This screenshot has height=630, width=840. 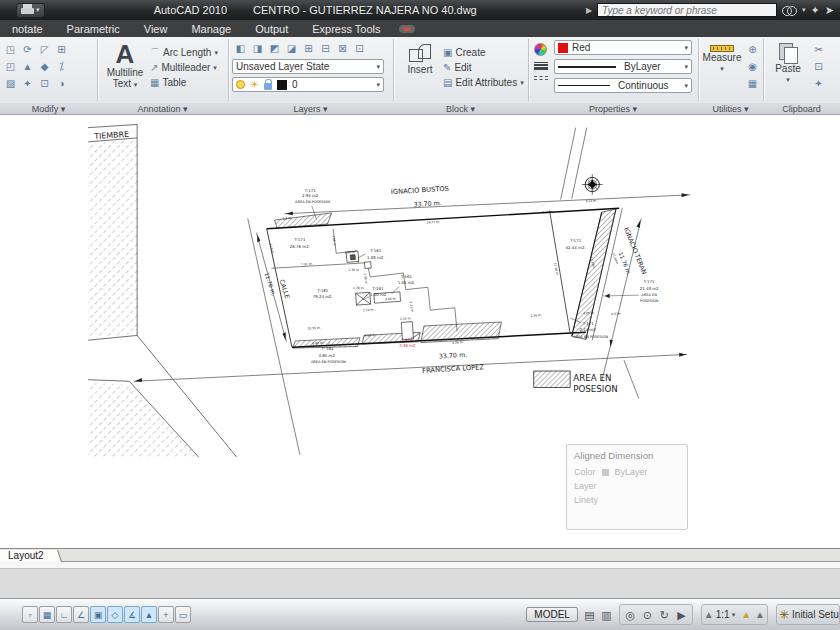 I want to click on paste-button: Paste ▾, so click(x=788, y=64).